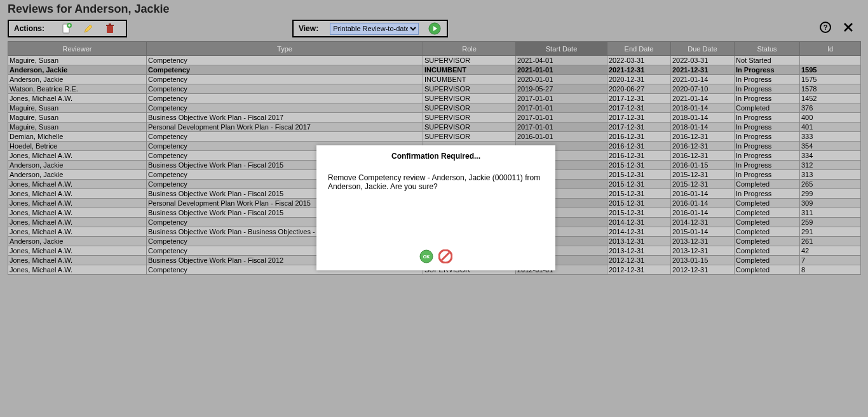 Image resolution: width=868 pixels, height=417 pixels. What do you see at coordinates (67, 29) in the screenshot?
I see `page-plus-icon` at bounding box center [67, 29].